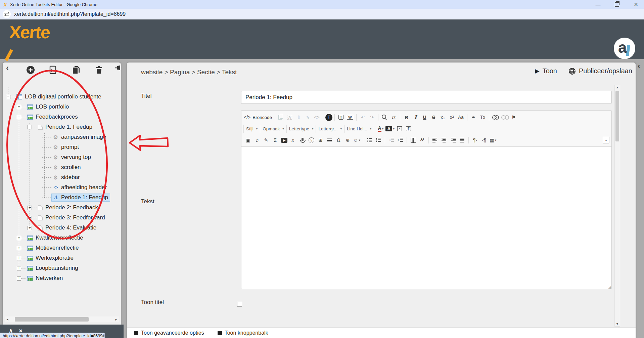 The width and height of the screenshot is (644, 338). Describe the element at coordinates (413, 140) in the screenshot. I see `columns-icon` at that location.